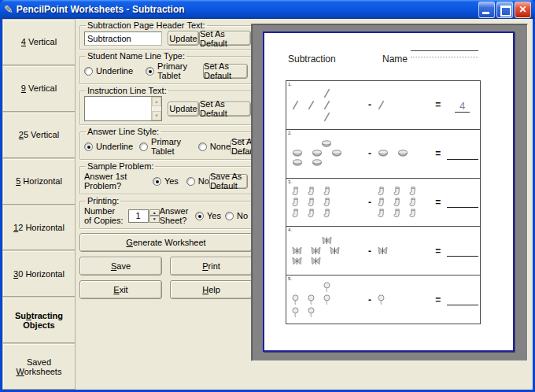 This screenshot has height=392, width=535. What do you see at coordinates (312, 59) in the screenshot?
I see `page-title: Subtraction` at bounding box center [312, 59].